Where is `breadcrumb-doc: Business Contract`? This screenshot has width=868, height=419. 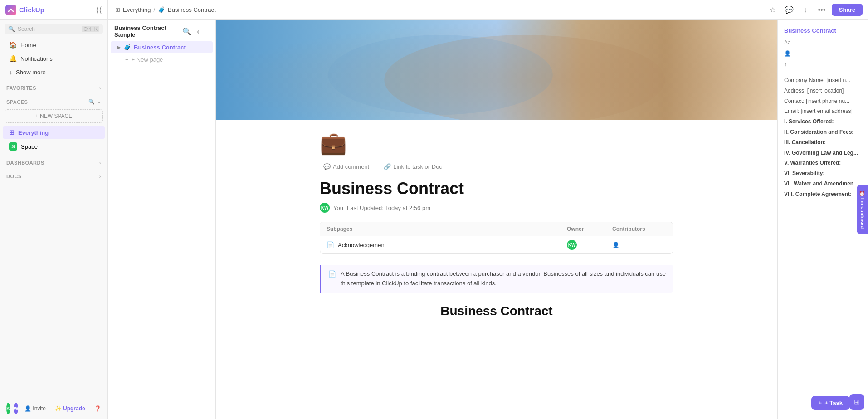
breadcrumb-doc: Business Contract is located at coordinates (192, 10).